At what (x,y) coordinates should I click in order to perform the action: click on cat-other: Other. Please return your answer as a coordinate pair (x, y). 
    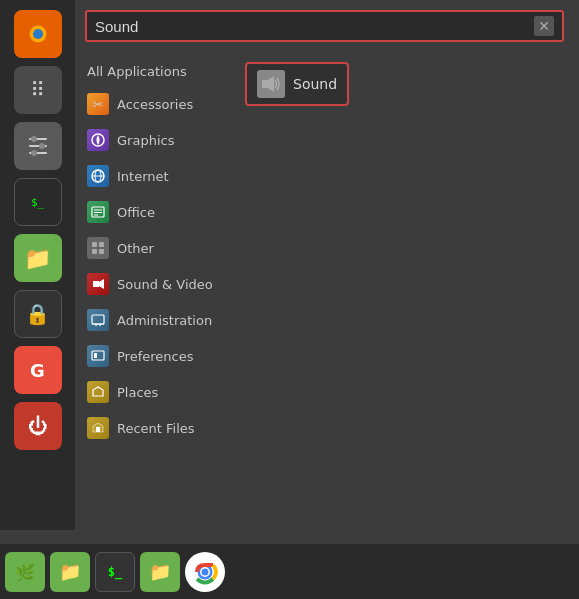
    Looking at the image, I should click on (155, 248).